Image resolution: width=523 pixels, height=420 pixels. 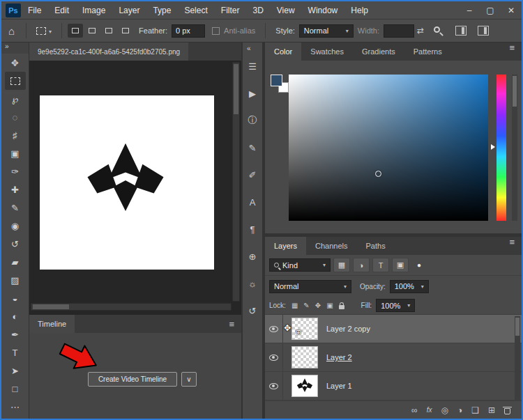 What do you see at coordinates (252, 148) in the screenshot?
I see `brush-settings-icon: ✎` at bounding box center [252, 148].